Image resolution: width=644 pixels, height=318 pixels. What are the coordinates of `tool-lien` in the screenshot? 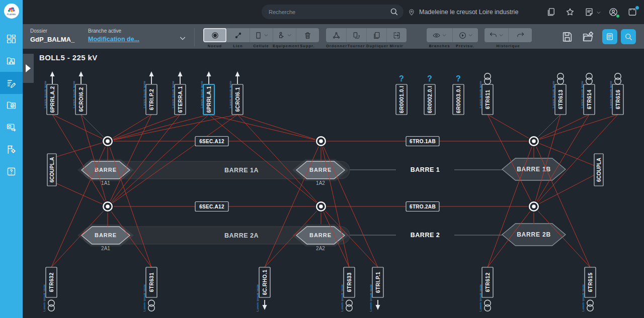 It's located at (238, 35).